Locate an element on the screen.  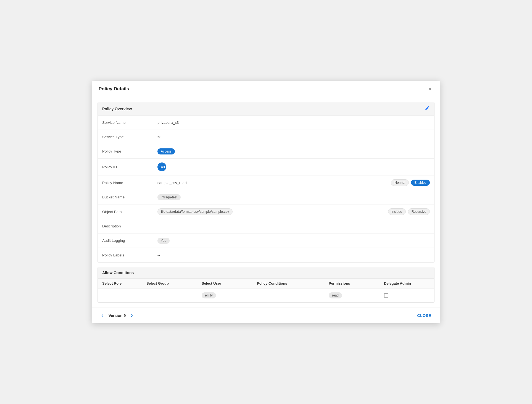
policy-overview-header: Policy Overview is located at coordinates (266, 109).